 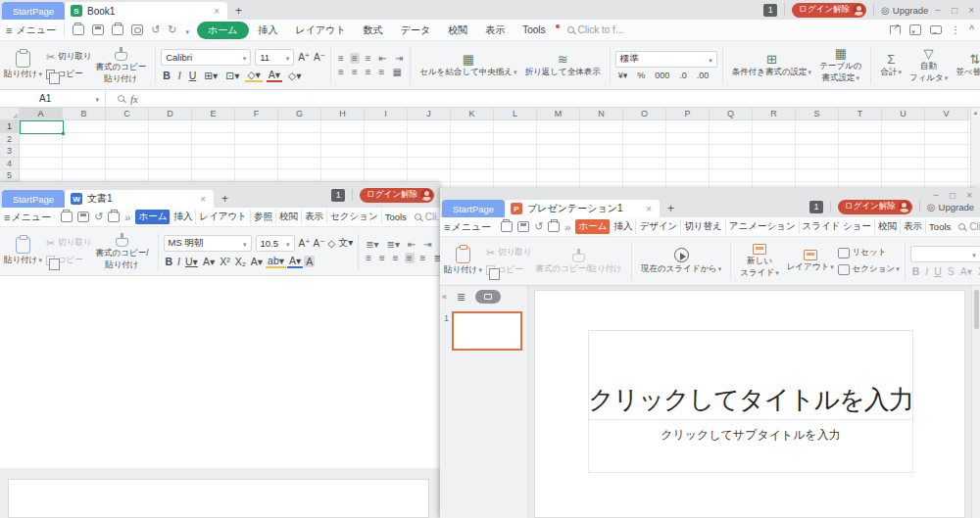 I want to click on slide-scrollbar, so click(x=976, y=401).